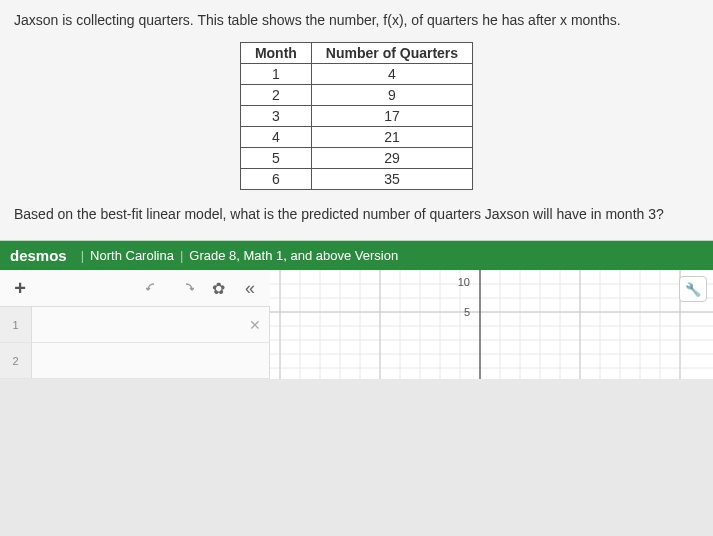 The image size is (713, 536). I want to click on problem-intro: Jaxson is collecting quarters. This tabl…, so click(356, 20).